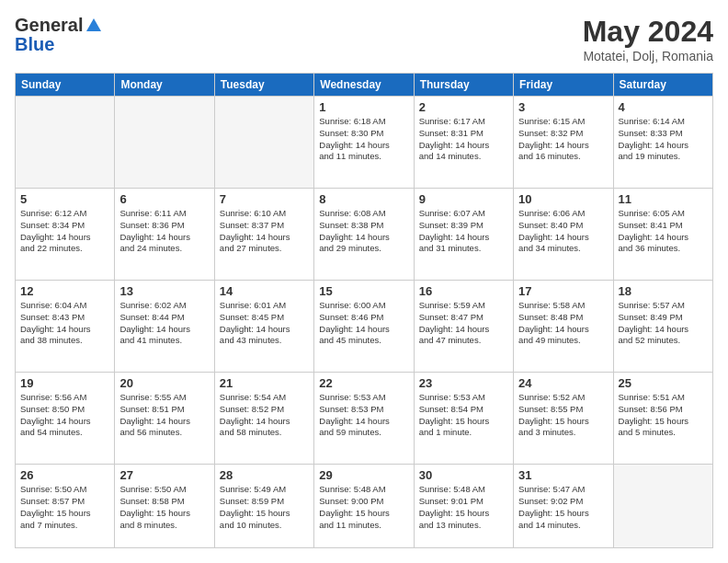  Describe the element at coordinates (663, 235) in the screenshot. I see `calendar-cell: 11Sunrise: 6:05 AM Sunset: 8:41 PM Dayli…` at that location.